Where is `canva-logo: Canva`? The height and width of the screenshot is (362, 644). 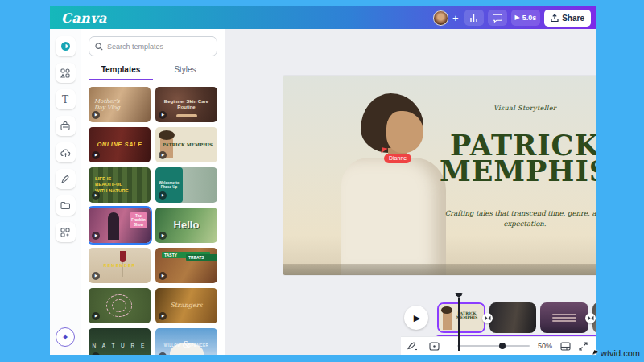
canva-logo: Canva is located at coordinates (84, 18).